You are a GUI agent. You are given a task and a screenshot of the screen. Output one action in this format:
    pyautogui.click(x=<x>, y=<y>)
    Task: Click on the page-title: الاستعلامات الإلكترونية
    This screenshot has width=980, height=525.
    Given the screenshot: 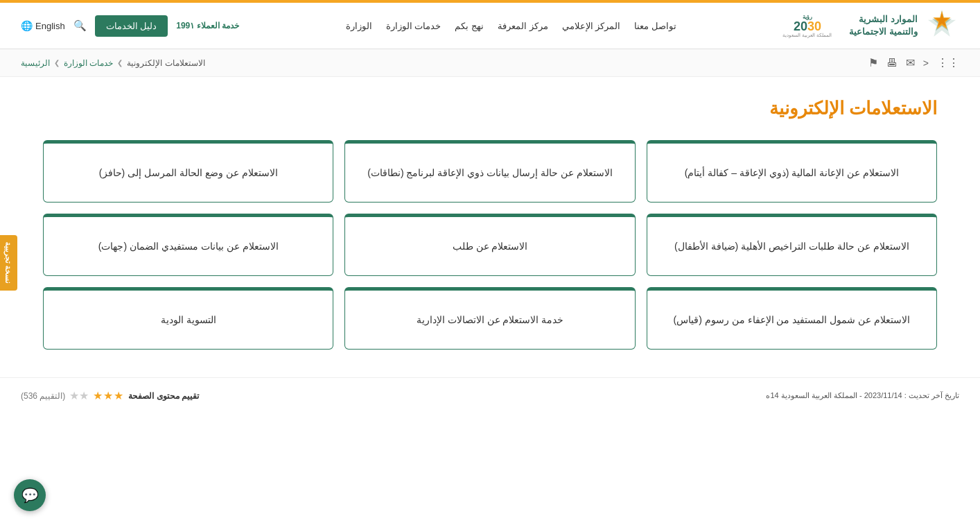 What is the action you would take?
    pyautogui.click(x=490, y=108)
    